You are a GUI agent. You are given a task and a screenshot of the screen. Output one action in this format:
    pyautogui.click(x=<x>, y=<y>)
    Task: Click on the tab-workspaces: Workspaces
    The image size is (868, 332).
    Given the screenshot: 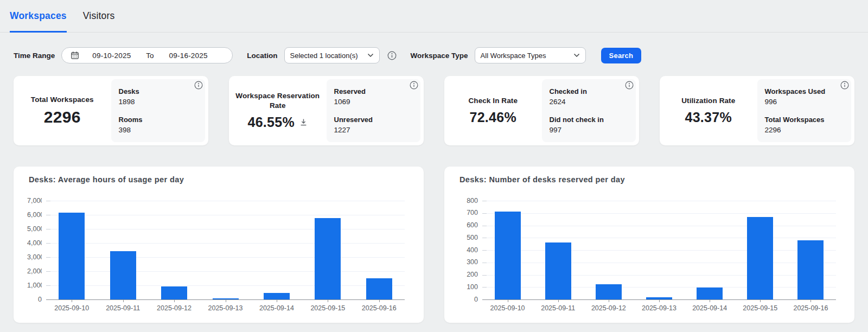 What is the action you would take?
    pyautogui.click(x=38, y=16)
    